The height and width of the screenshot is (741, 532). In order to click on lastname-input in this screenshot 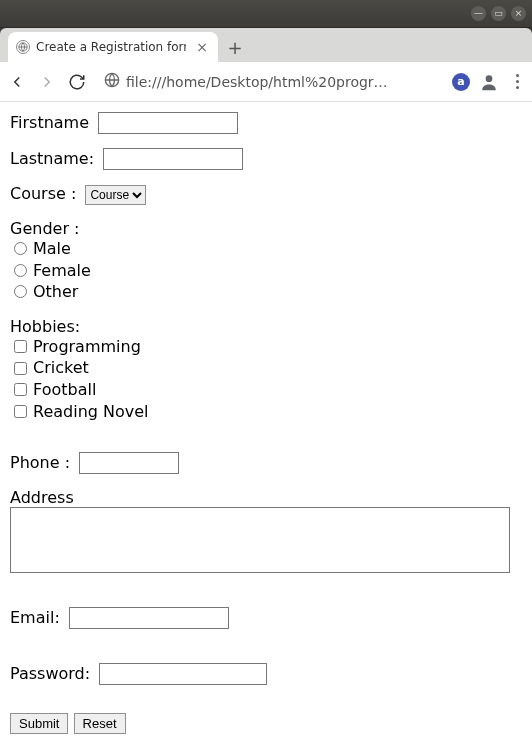, I will do `click(173, 159)`.